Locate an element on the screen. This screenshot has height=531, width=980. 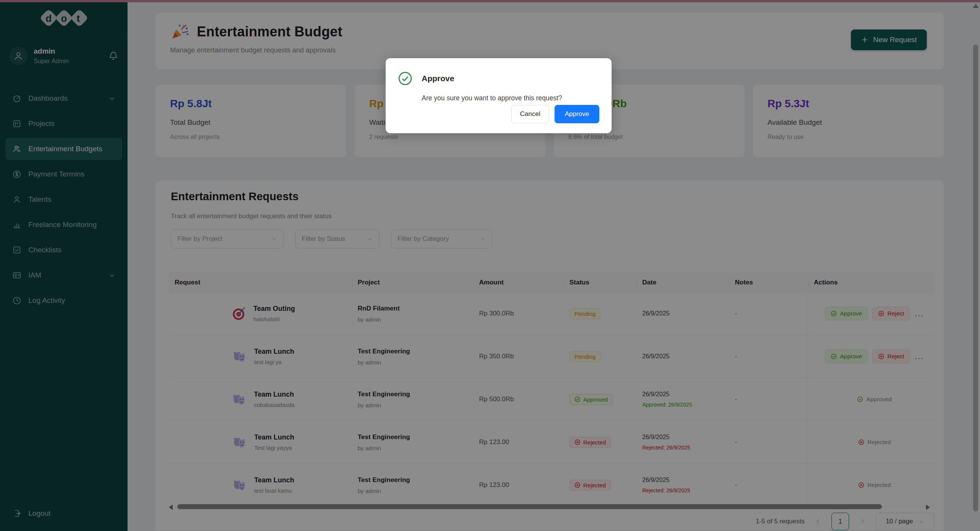
approve-button: Approve is located at coordinates (577, 114).